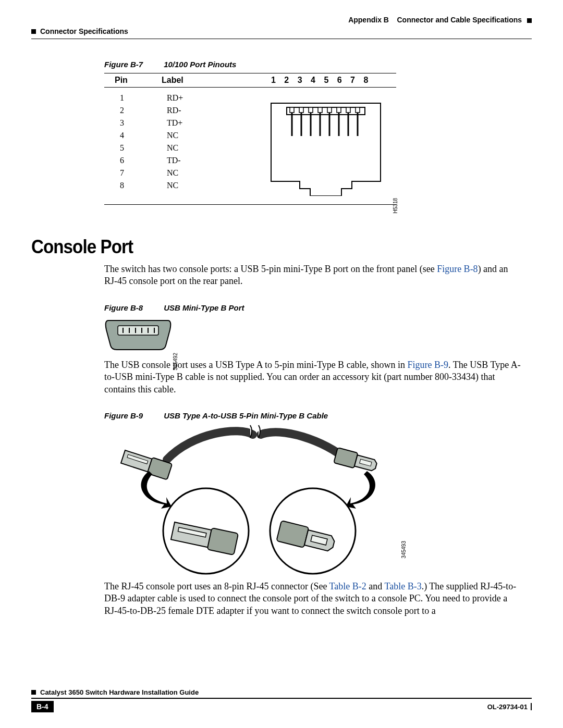 The image size is (563, 728). What do you see at coordinates (143, 161) in the screenshot?
I see `pin-cell: 6` at bounding box center [143, 161].